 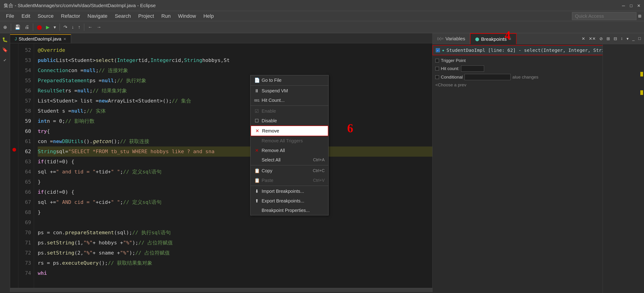 What do you see at coordinates (14, 166) in the screenshot?
I see `code-gutter` at bounding box center [14, 166].